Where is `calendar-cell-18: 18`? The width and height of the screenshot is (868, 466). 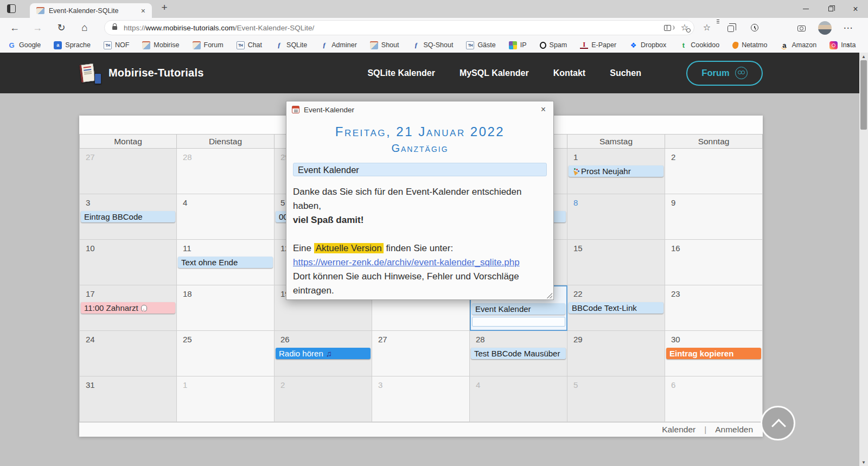 calendar-cell-18: 18 is located at coordinates (226, 308).